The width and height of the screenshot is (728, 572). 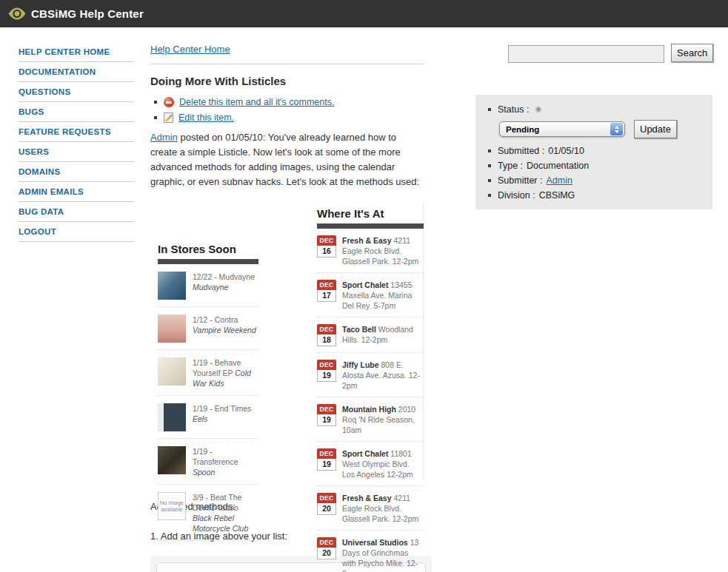 What do you see at coordinates (558, 181) in the screenshot?
I see `info-field-value: Admin` at bounding box center [558, 181].